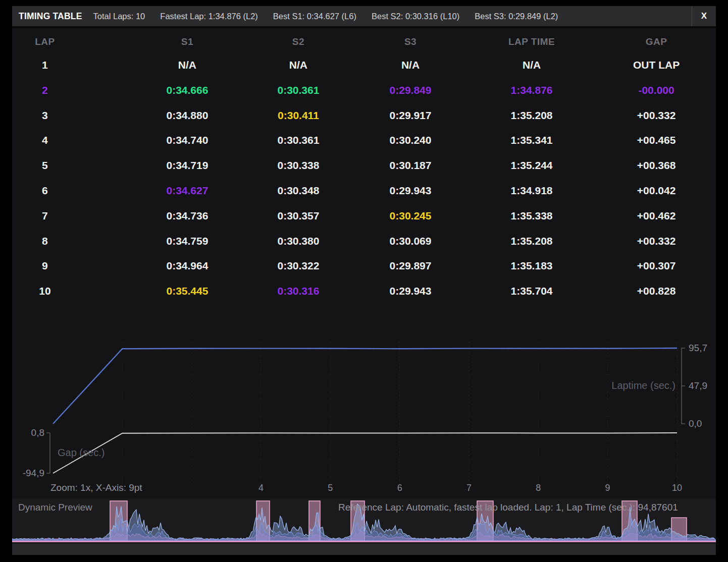 The height and width of the screenshot is (562, 728). Describe the element at coordinates (330, 488) in the screenshot. I see `x-tick-label: 5` at that location.